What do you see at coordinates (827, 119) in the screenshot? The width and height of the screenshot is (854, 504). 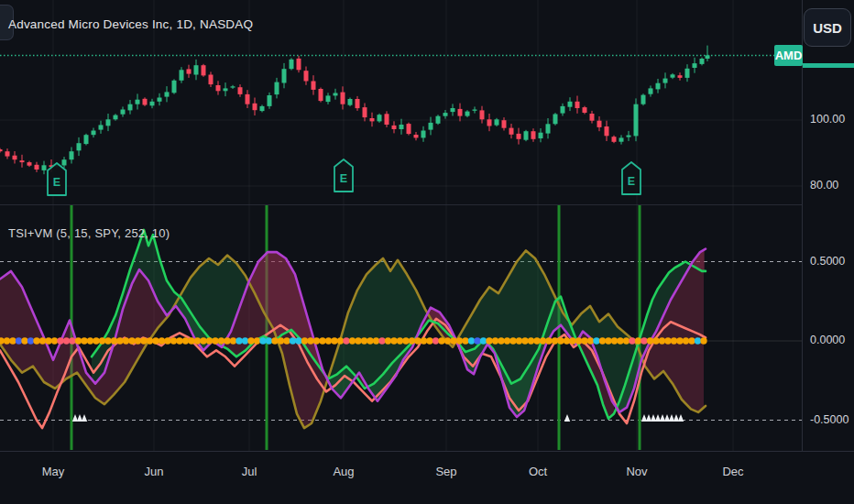 I see `price-axis-label: 100.00` at bounding box center [827, 119].